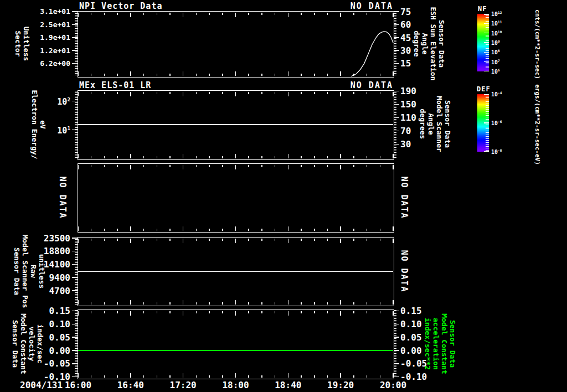 The width and height of the screenshot is (567, 392). I want to click on x-tick-label: 17:20, so click(183, 385).